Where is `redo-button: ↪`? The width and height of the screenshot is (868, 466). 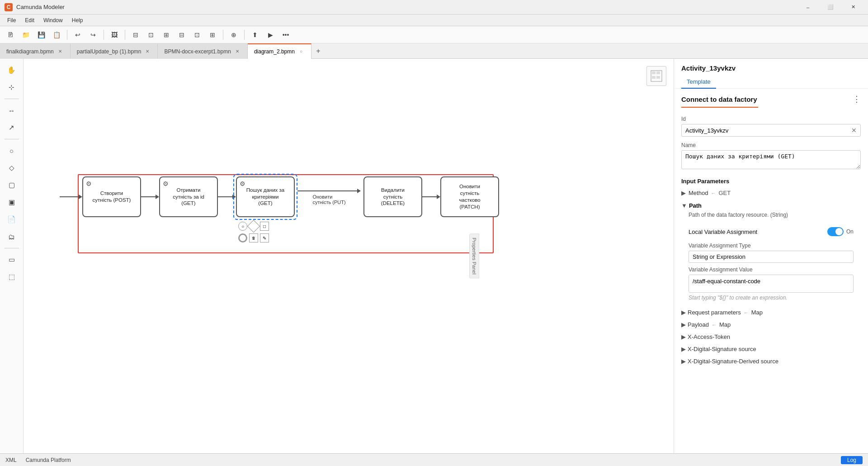 redo-button: ↪ is located at coordinates (93, 35).